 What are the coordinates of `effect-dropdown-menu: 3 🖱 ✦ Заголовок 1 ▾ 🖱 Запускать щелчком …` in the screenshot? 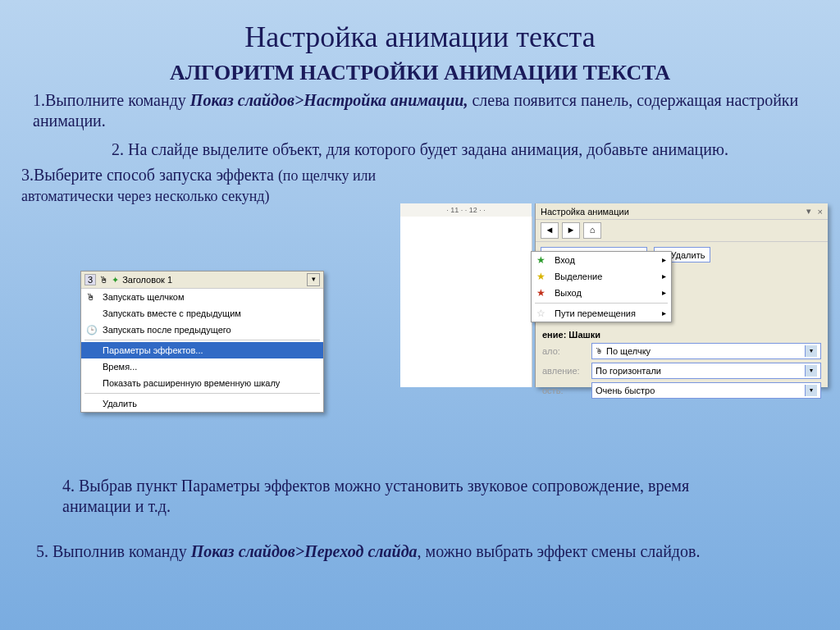 It's located at (202, 341).